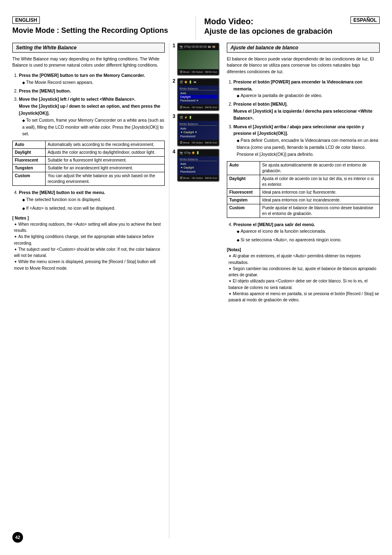 The height and width of the screenshot is (555, 392). What do you see at coordinates (89, 163) in the screenshot?
I see `left-wb-table: AutoAutomatically sets according to the …` at bounding box center [89, 163].